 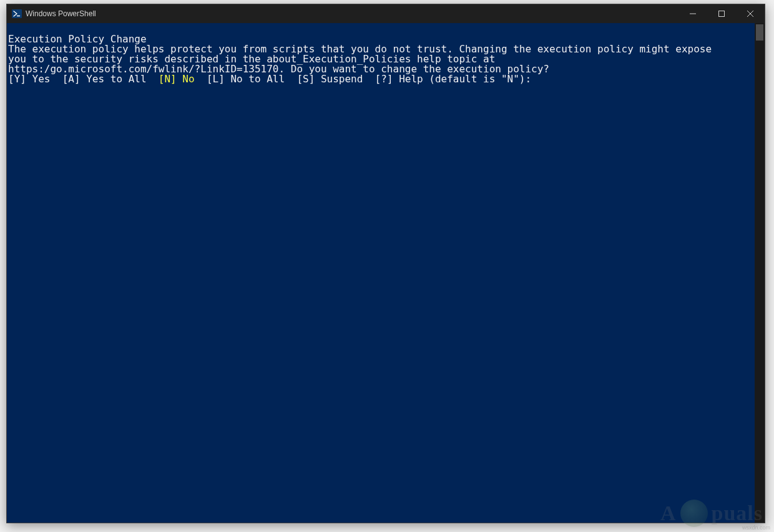 I want to click on close-button, so click(x=750, y=14).